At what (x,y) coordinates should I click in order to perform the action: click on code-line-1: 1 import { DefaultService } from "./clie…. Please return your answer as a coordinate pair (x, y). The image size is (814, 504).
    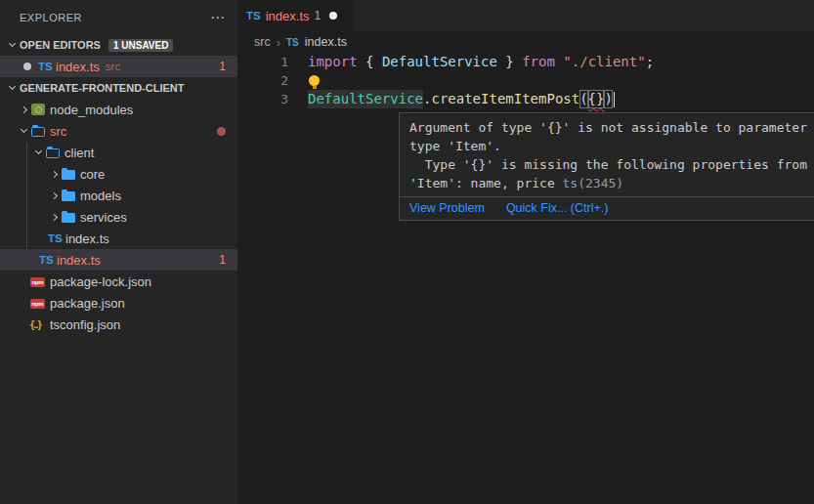
    Looking at the image, I should click on (526, 63).